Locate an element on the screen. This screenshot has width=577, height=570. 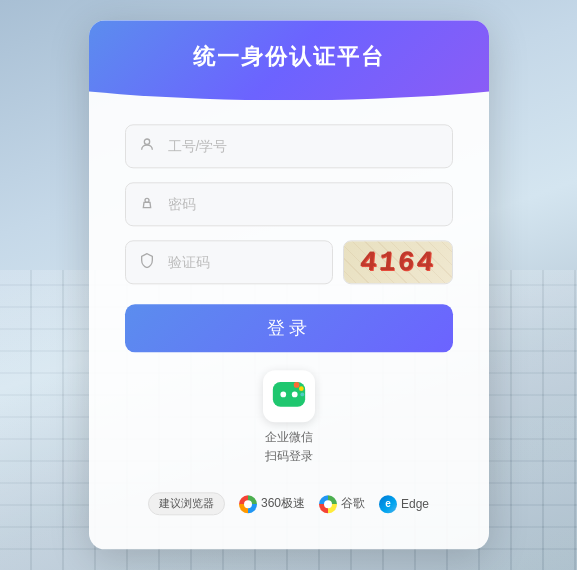
card-header: 统一身份认证平台 is located at coordinates (289, 60).